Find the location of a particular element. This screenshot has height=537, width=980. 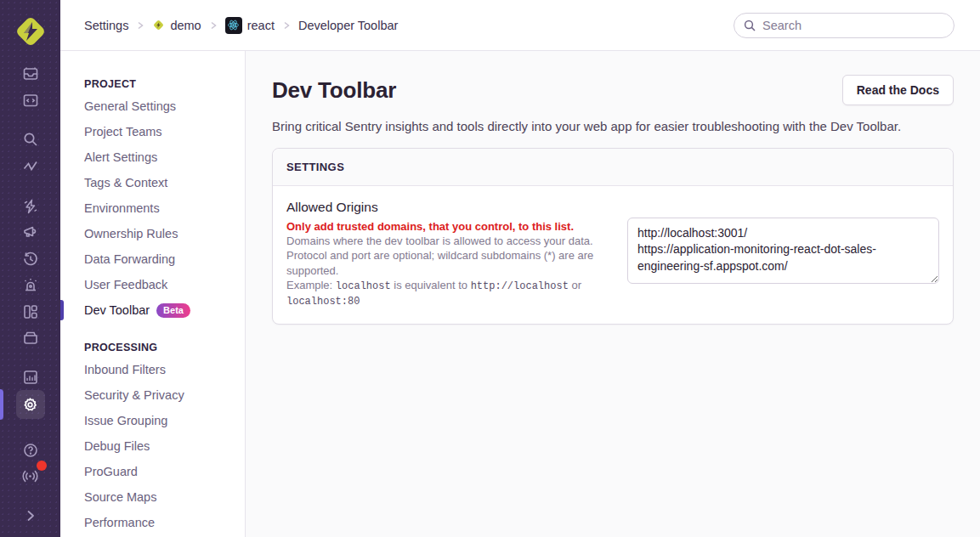

org-avatar-icon is located at coordinates (158, 25).